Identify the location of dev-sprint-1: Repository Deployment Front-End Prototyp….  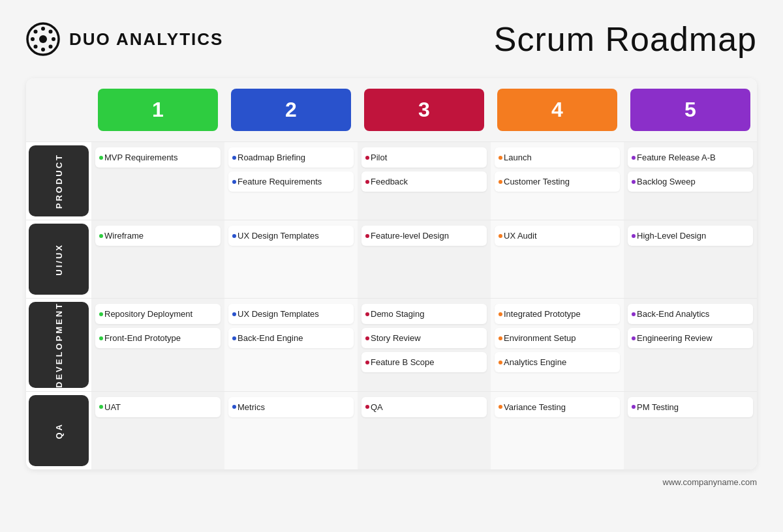
(158, 345).